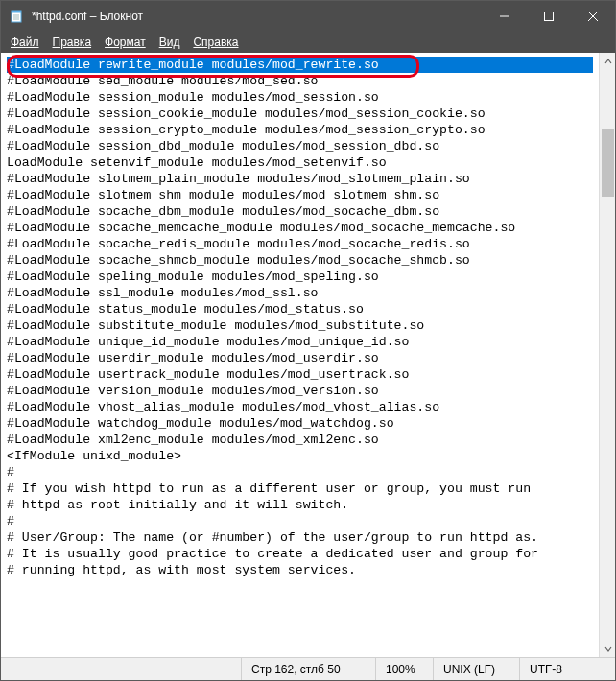  Describe the element at coordinates (608, 648) in the screenshot. I see `scroll-down-button` at that location.